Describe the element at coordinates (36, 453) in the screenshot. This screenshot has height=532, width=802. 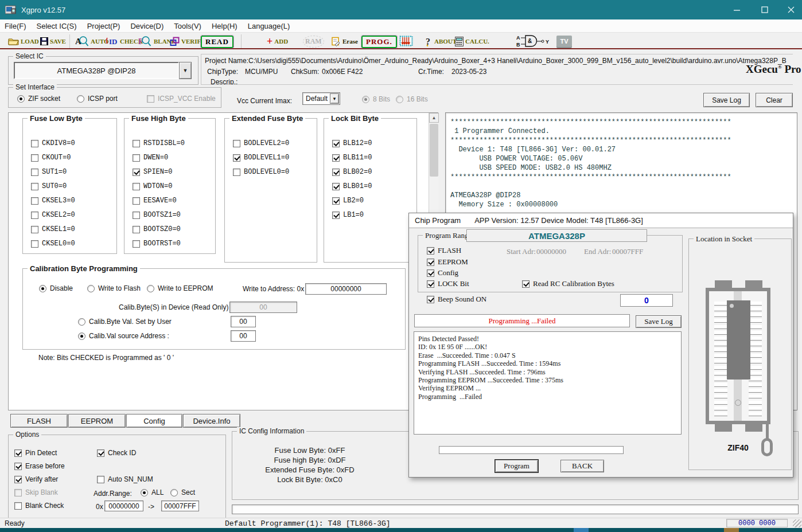
I see `pin-detect-checkbox: Pin Detect` at that location.